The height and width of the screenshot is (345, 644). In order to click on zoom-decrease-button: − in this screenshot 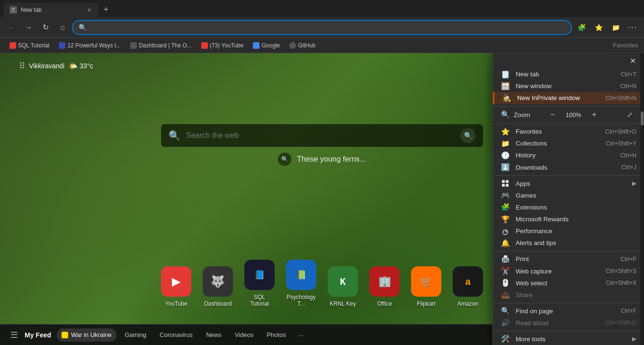, I will do `click(553, 115)`.